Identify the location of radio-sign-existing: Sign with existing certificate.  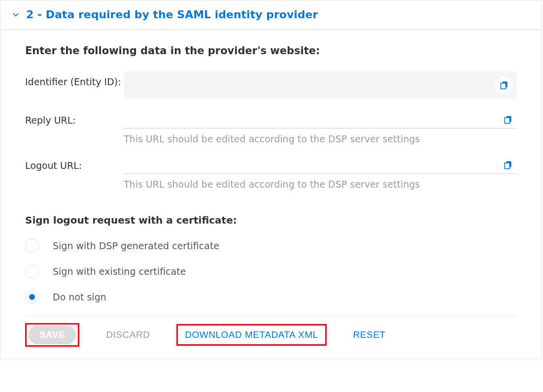
(271, 271).